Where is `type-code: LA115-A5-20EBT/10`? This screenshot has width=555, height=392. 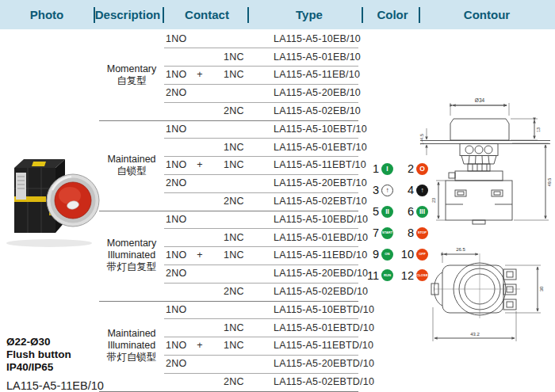
type-code: LA115-A5-20EBT/10 is located at coordinates (320, 183).